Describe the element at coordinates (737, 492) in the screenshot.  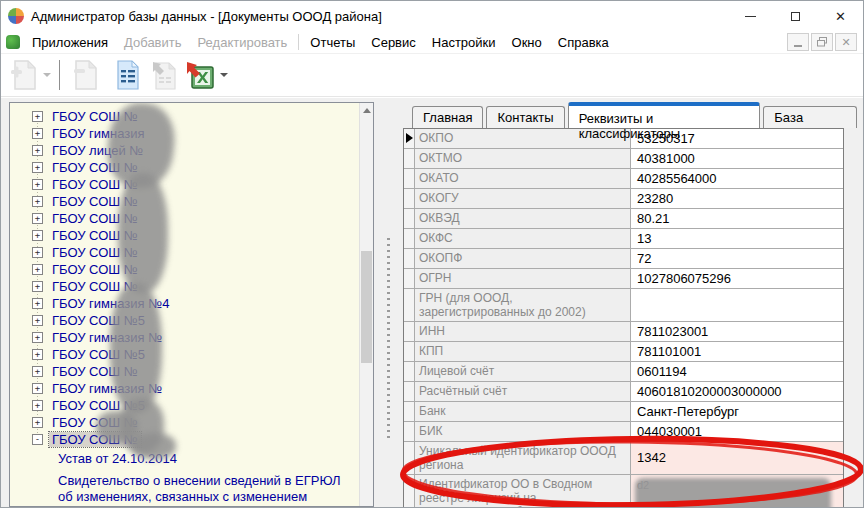
I see `row-value: d2b` at that location.